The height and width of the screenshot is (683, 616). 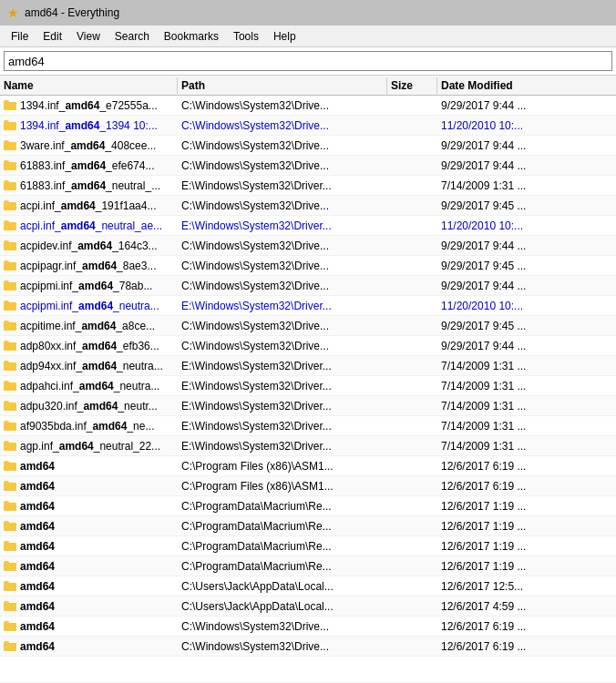 What do you see at coordinates (89, 346) in the screenshot?
I see `cell-name: adp80xx.inf_amd64_efb36...` at bounding box center [89, 346].